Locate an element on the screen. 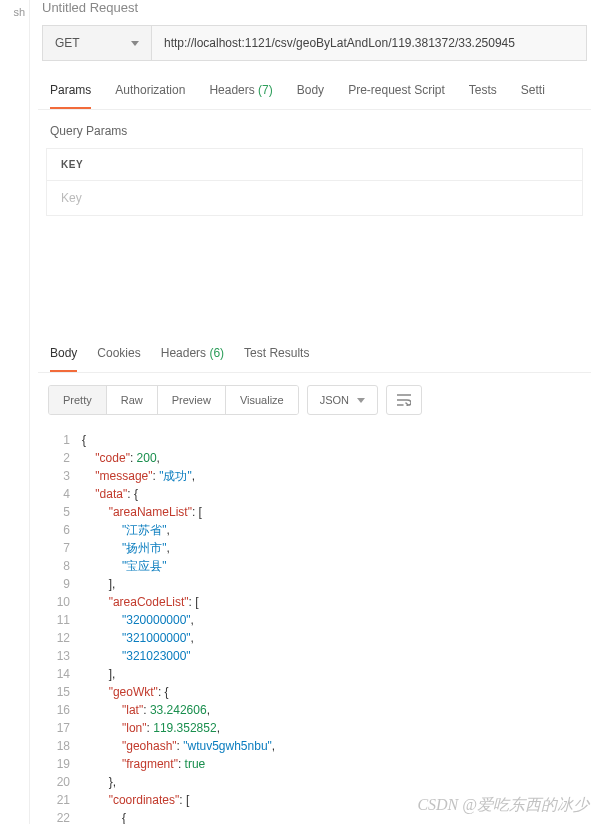  code-content: "宝应县" is located at coordinates (124, 566).